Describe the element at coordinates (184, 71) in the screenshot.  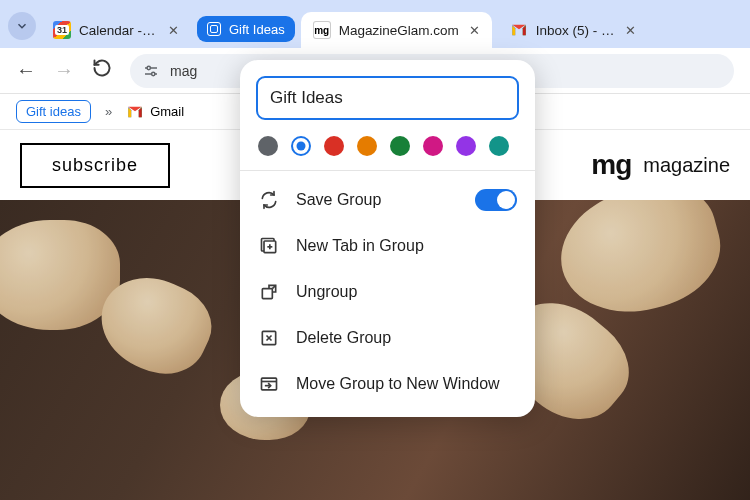
I see `omnibox-text: mag` at that location.